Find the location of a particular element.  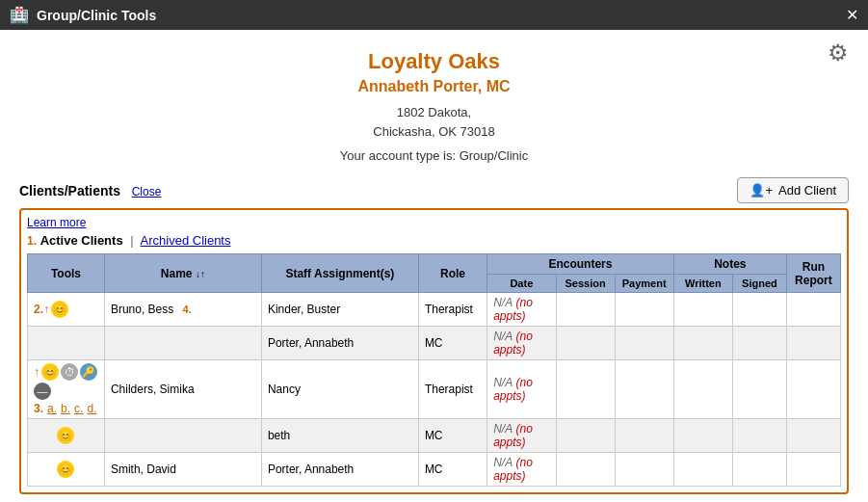

name-sort-icon: ↓↑ is located at coordinates (200, 274).